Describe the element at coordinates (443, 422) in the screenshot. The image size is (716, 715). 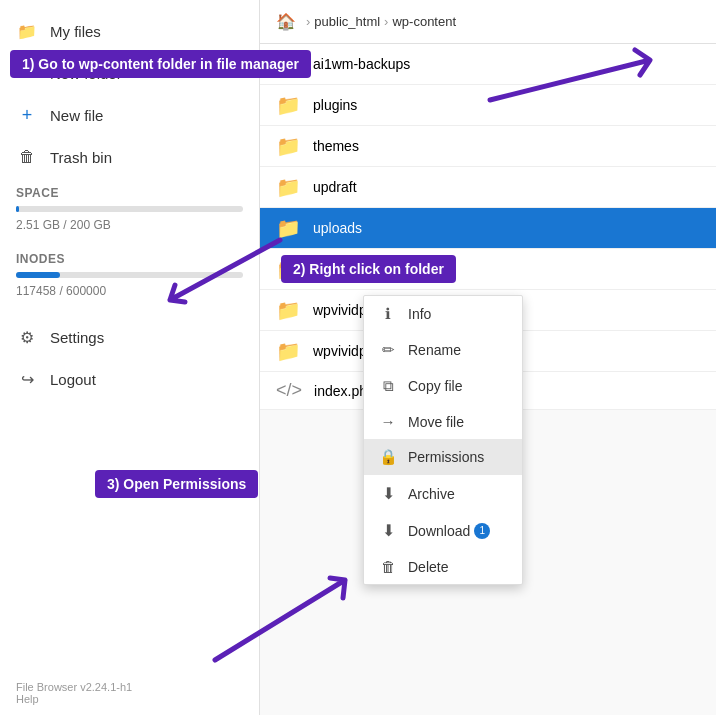
I see `context-menu-move-file: → Move file` at that location.